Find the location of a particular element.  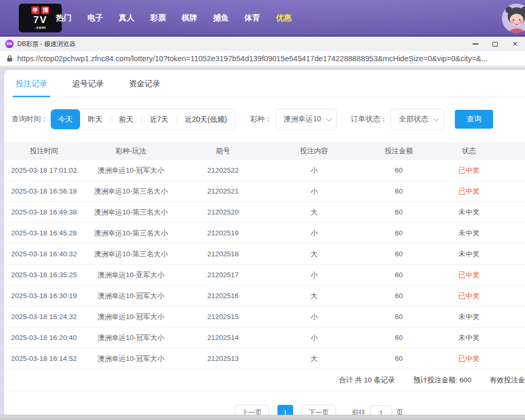

lottery-select-value: 澳洲幸运10 is located at coordinates (303, 119).